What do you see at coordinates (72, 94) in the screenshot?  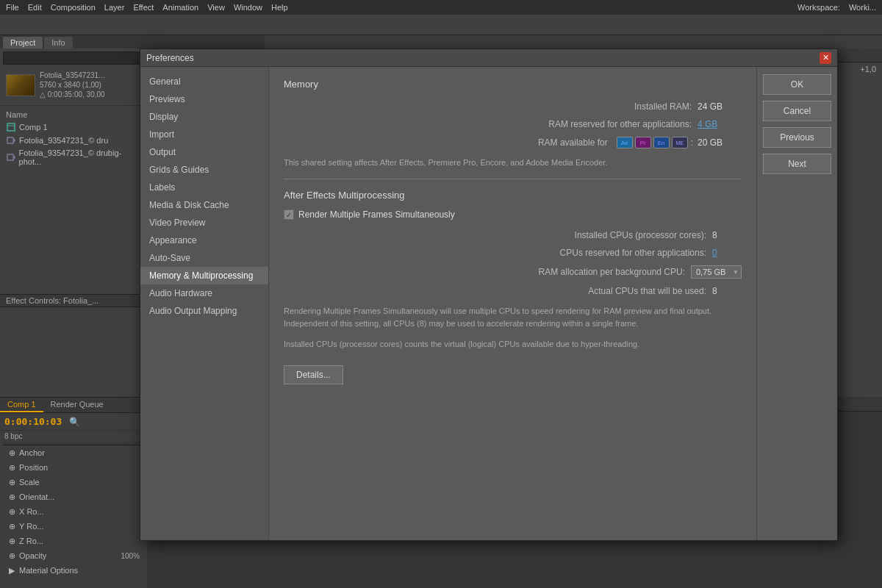 I see `thumbnail-duration: △ 0:00:35:00, 30,00` at bounding box center [72, 94].